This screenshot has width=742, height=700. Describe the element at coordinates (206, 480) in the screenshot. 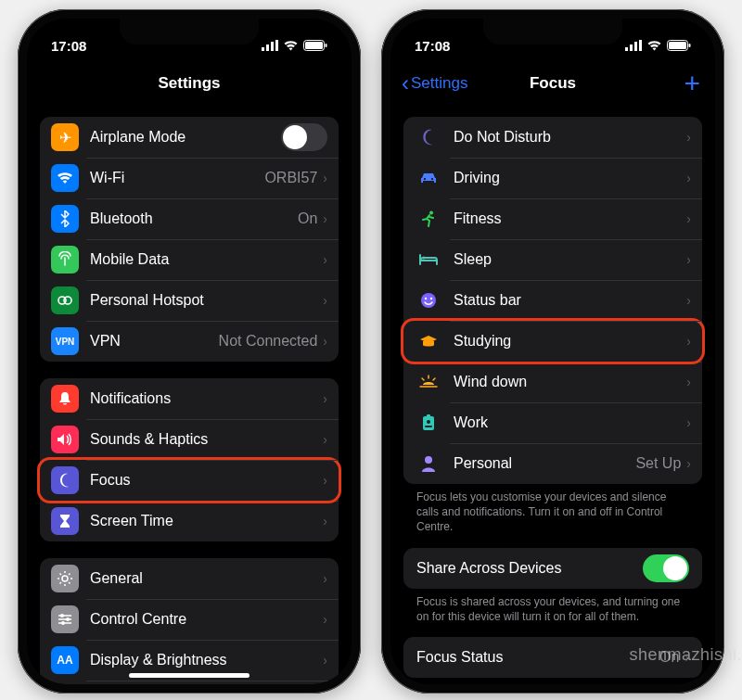

I see `row-label: Focus` at that location.